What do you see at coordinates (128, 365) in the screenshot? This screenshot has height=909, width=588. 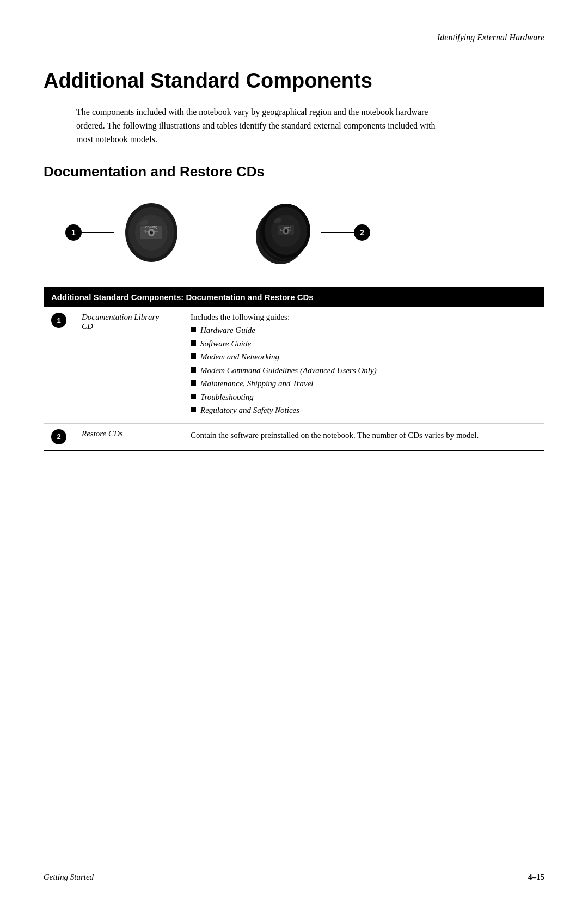 I see `row1-label: Documentation Library CD` at bounding box center [128, 365].